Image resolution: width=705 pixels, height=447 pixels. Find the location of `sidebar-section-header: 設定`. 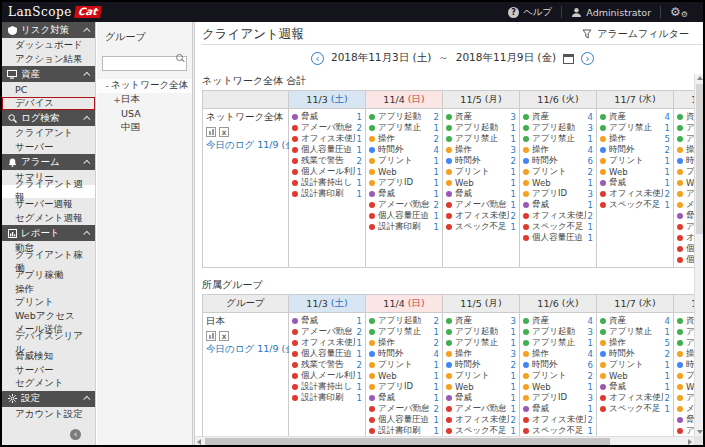

sidebar-section-header: 設定 is located at coordinates (48, 399).